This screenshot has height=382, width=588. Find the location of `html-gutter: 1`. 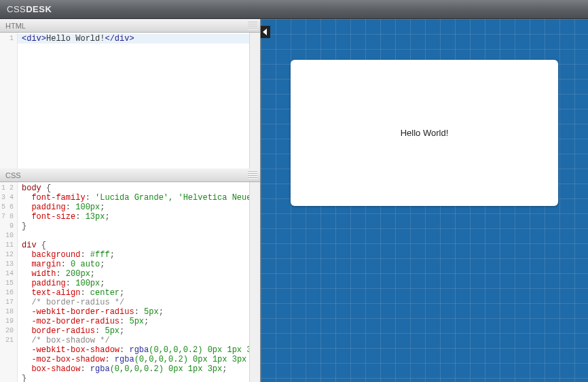

html-gutter: 1 is located at coordinates (9, 101).